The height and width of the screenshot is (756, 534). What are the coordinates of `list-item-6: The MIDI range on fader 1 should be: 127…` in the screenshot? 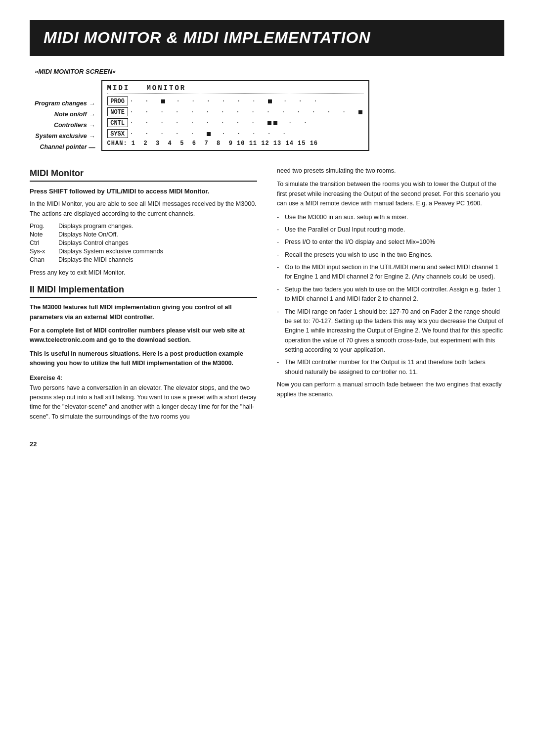 It's located at (391, 331).